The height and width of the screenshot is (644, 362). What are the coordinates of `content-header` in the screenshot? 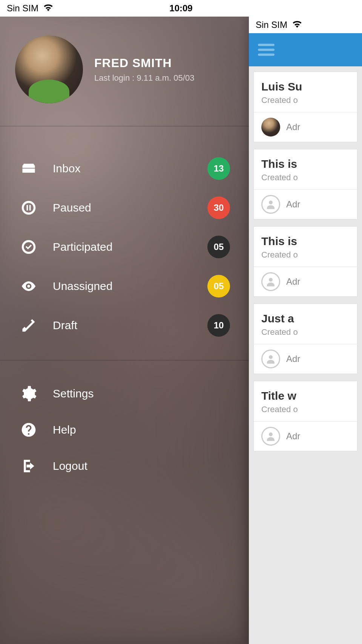 It's located at (305, 50).